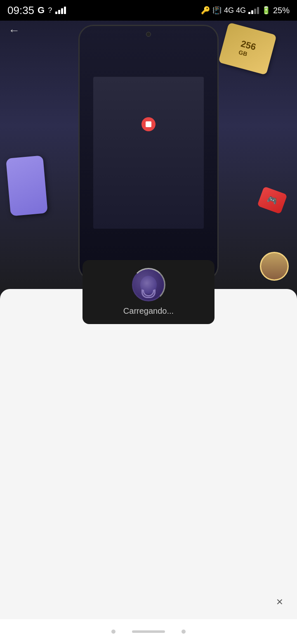 The height and width of the screenshot is (644, 297). What do you see at coordinates (274, 266) in the screenshot?
I see `streamer-avatar` at bounding box center [274, 266].